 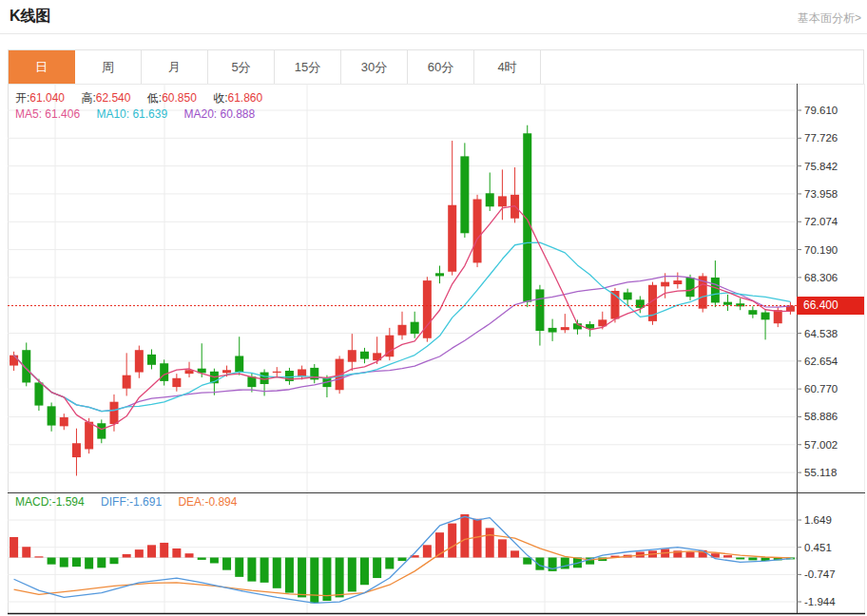 What do you see at coordinates (154, 98) in the screenshot?
I see `low-label: 低:` at bounding box center [154, 98].